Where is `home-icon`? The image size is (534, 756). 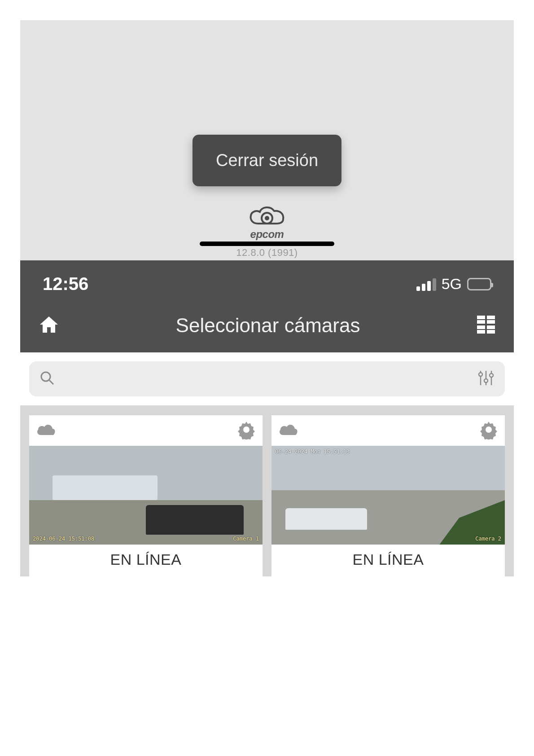
home-icon is located at coordinates (49, 325).